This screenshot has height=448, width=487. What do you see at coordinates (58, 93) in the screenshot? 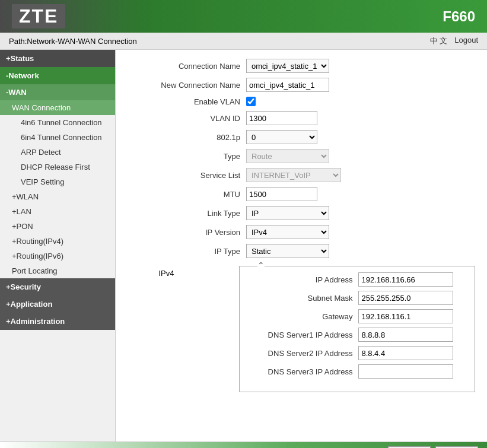
I see `sidebar-item-wan: -WAN` at bounding box center [58, 93].